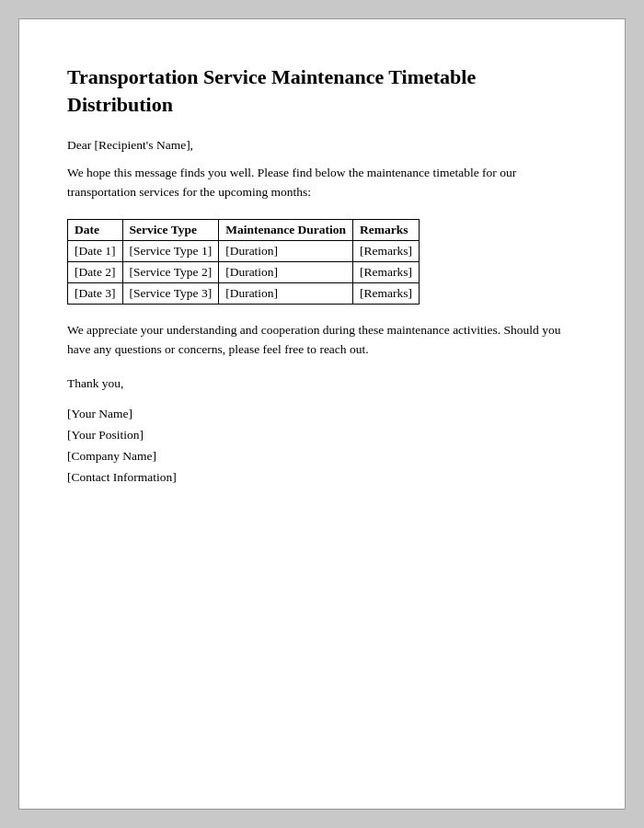  Describe the element at coordinates (171, 252) in the screenshot. I see `table-cell-r0-c1: [Service Type 1]` at that location.